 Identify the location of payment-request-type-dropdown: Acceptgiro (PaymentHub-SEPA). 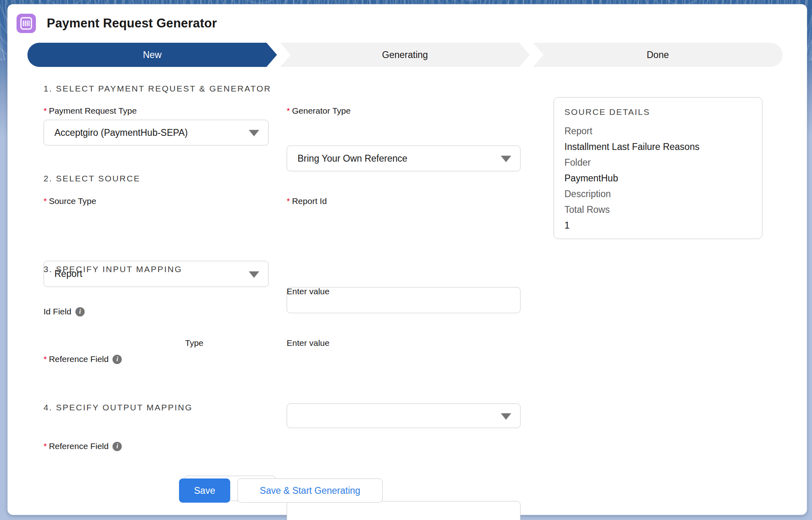
(156, 133).